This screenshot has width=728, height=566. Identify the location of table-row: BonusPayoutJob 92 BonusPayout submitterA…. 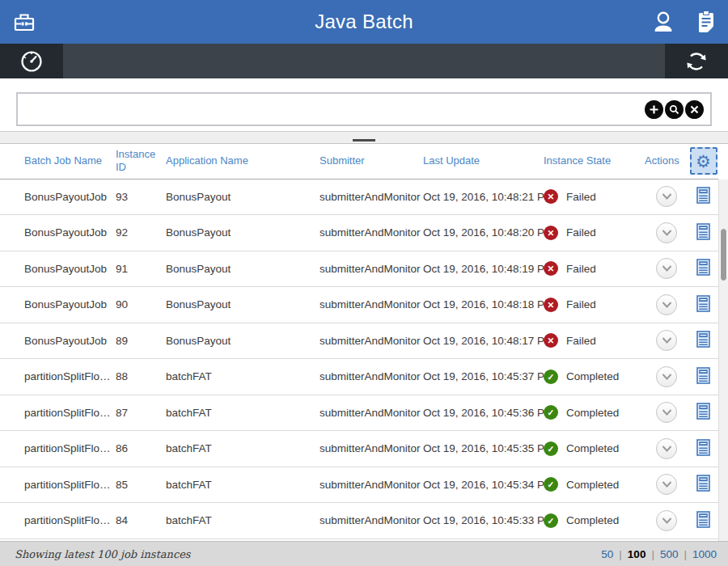
(359, 233).